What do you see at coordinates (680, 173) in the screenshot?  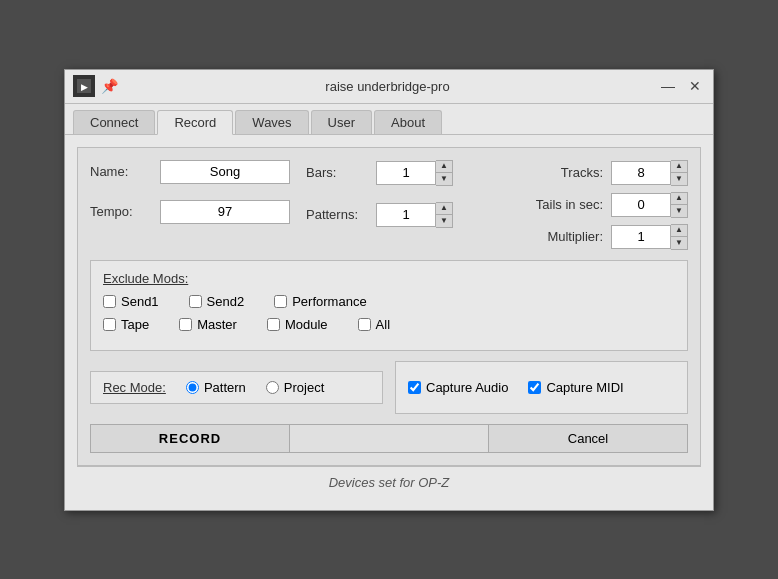 I see `tracks-spinner-btns: ▲ ▼` at bounding box center [680, 173].